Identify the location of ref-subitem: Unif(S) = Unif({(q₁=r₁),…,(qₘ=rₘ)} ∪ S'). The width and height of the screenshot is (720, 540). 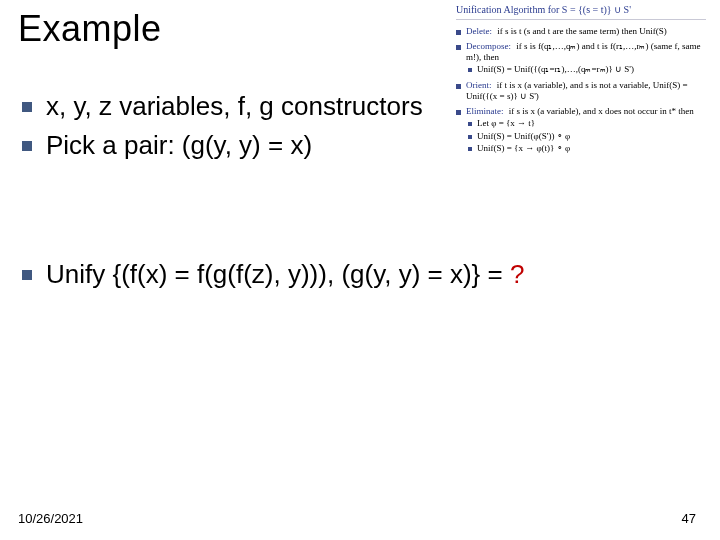
(587, 70).